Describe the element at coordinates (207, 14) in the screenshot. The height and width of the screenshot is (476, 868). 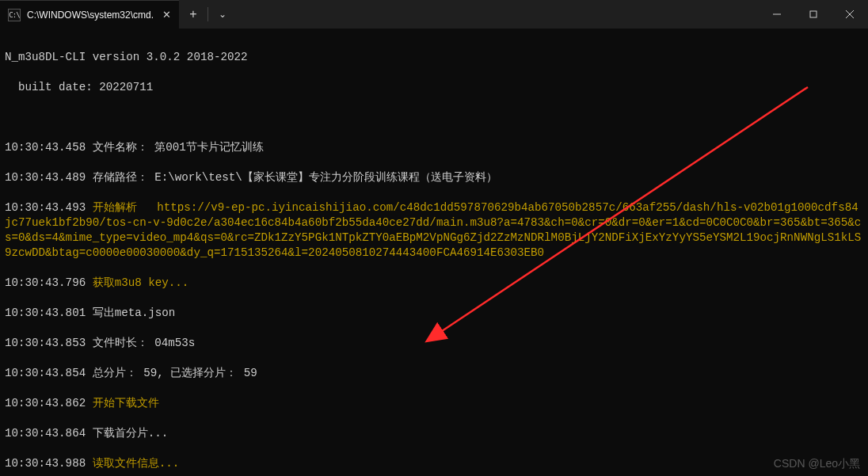
I see `tab-actions: + ⌄` at that location.